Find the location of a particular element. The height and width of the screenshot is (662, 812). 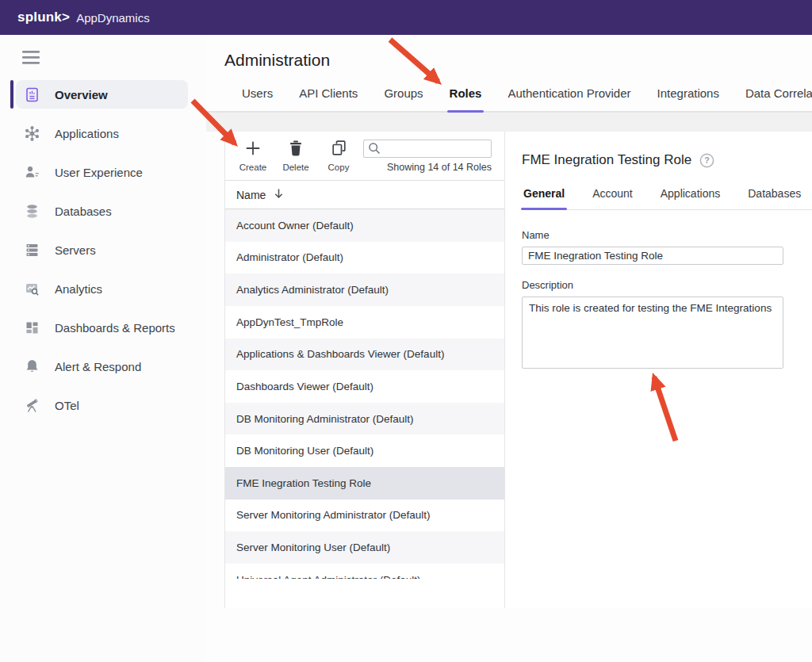

sidebar-item-overview: Overview is located at coordinates (102, 94).